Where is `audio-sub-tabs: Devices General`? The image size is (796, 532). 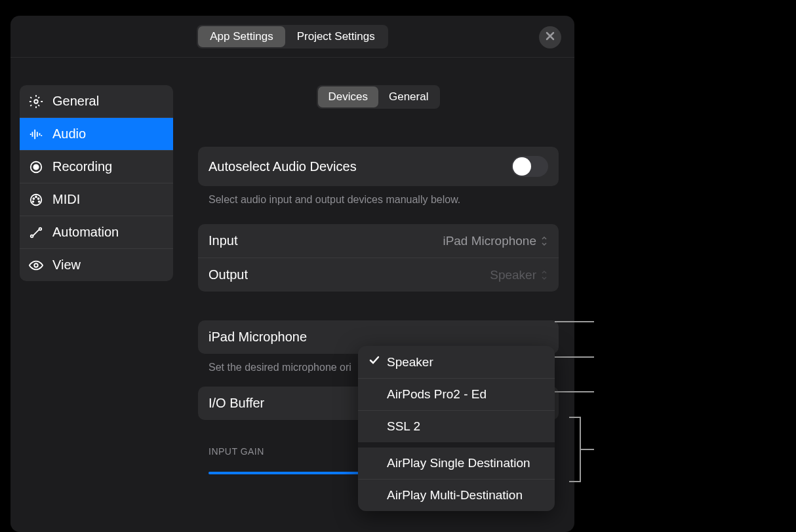
audio-sub-tabs: Devices General is located at coordinates (379, 97).